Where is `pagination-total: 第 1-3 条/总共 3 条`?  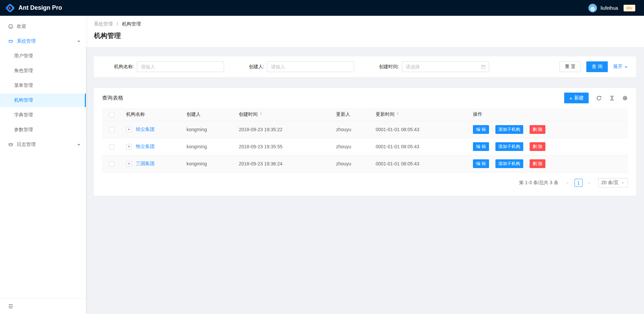
pagination-total: 第 1-3 条/总共 3 条 is located at coordinates (539, 183).